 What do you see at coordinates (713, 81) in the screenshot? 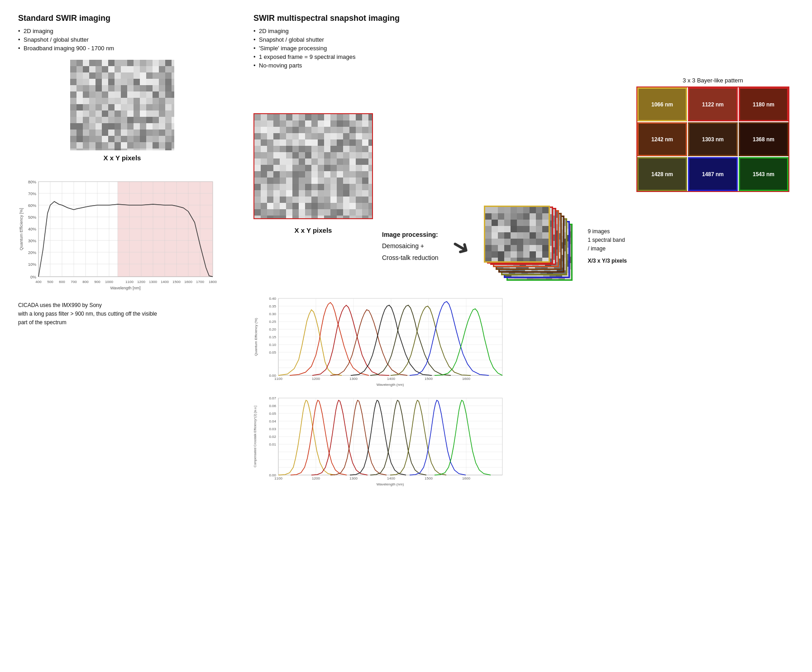
I see `bayer-label: 3 x 3 Bayer-like pattern` at bounding box center [713, 81].